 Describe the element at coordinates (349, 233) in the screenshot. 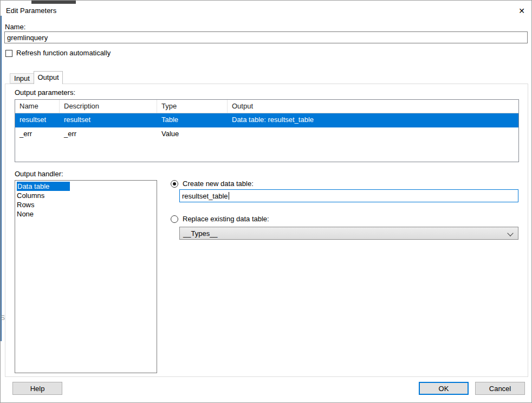

I see `existing-data-table-dropdown: __Types__` at that location.